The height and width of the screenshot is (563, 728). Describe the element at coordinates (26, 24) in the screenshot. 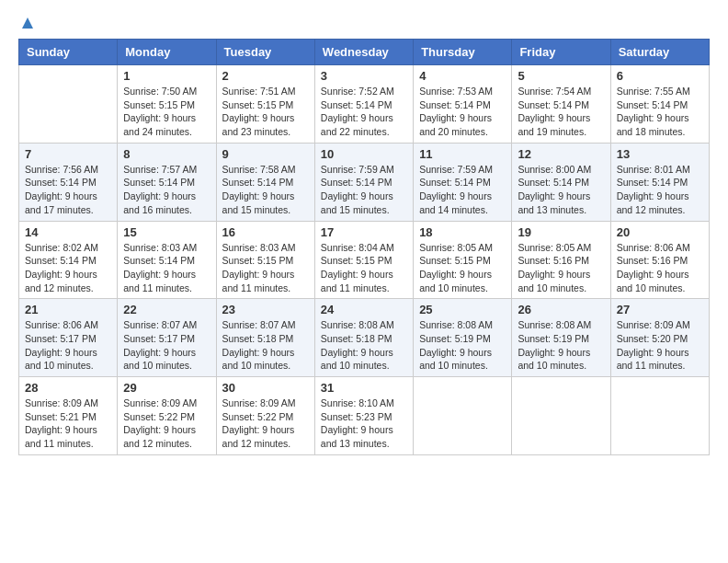

I see `logo` at that location.